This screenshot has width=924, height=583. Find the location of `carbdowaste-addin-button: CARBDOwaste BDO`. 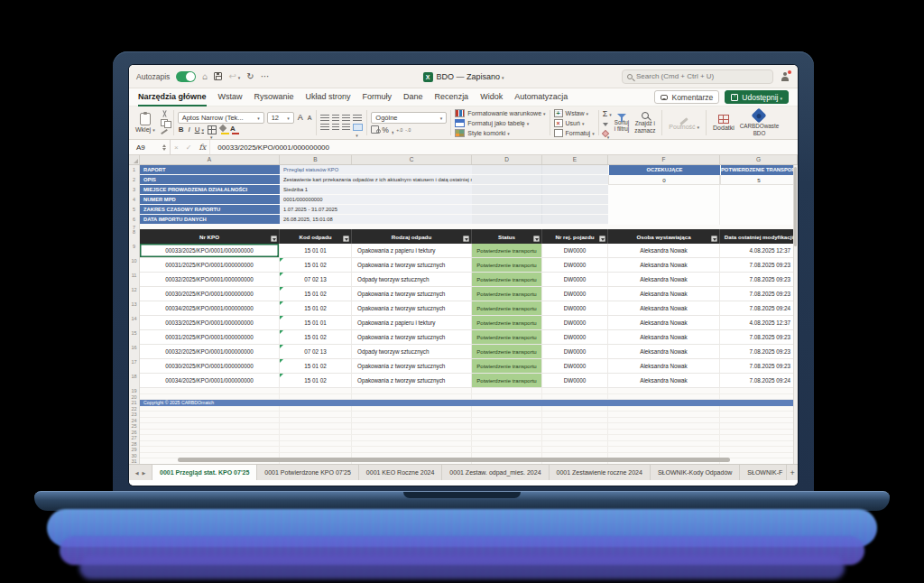

carbdowaste-addin-button: CARBDOwaste BDO is located at coordinates (760, 123).